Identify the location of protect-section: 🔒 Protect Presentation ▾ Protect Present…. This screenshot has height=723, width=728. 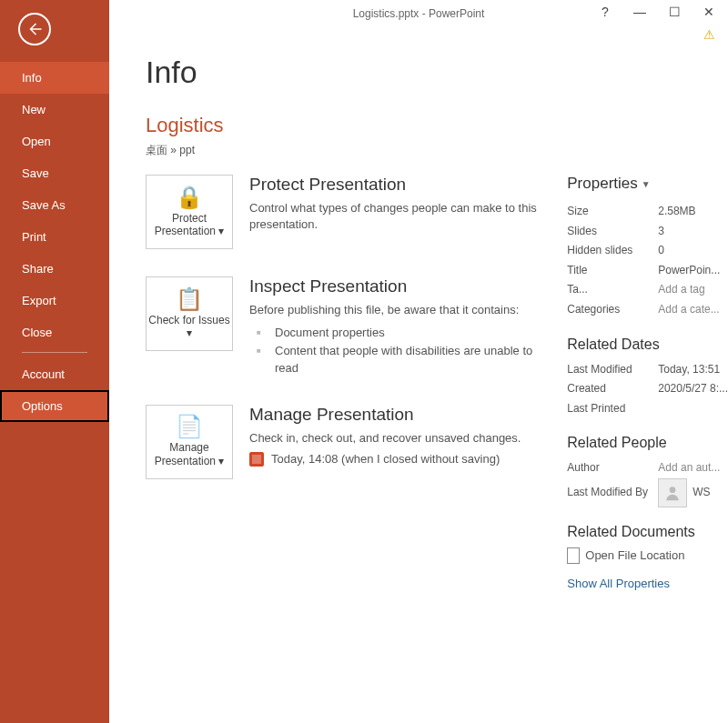
(346, 212).